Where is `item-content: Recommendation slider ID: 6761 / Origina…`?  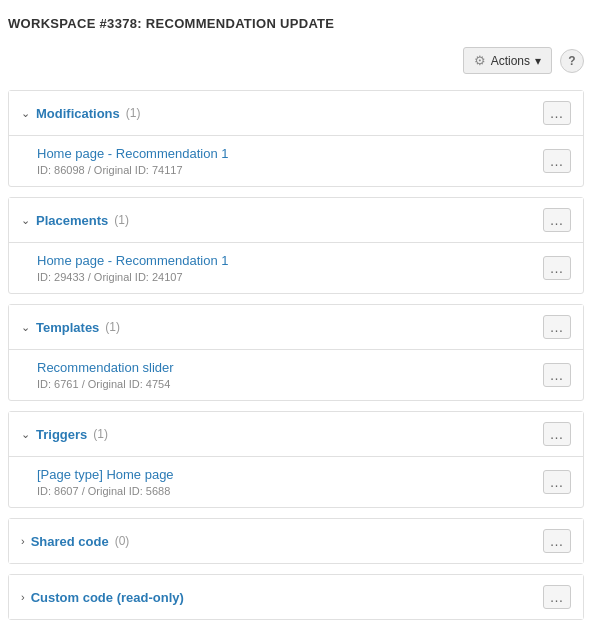 item-content: Recommendation slider ID: 6761 / Origina… is located at coordinates (106, 375).